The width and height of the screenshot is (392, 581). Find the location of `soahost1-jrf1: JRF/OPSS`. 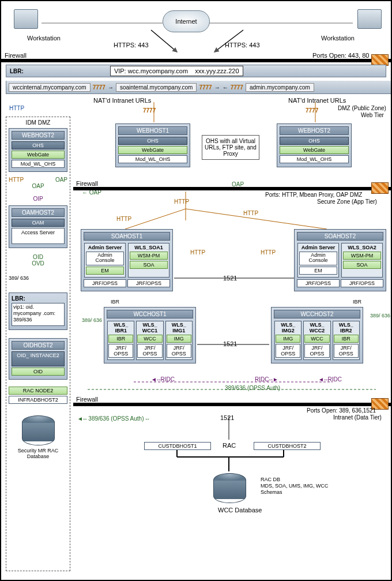

soahost1-jrf1: JRF/OPSS is located at coordinates (105, 283).